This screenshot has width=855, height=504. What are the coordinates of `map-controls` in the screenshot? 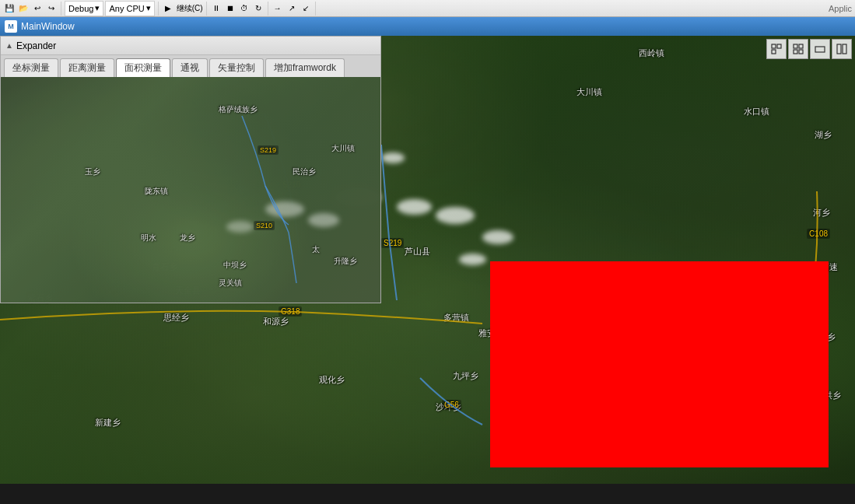 It's located at (809, 49).